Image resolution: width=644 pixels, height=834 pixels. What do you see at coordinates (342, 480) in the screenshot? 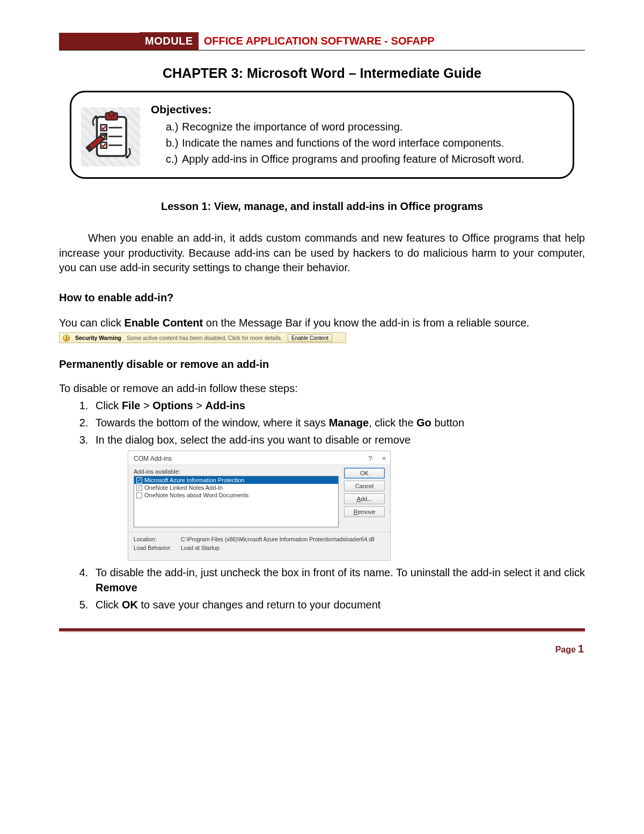
I see `scroll-up-icon: ˄` at bounding box center [342, 480].